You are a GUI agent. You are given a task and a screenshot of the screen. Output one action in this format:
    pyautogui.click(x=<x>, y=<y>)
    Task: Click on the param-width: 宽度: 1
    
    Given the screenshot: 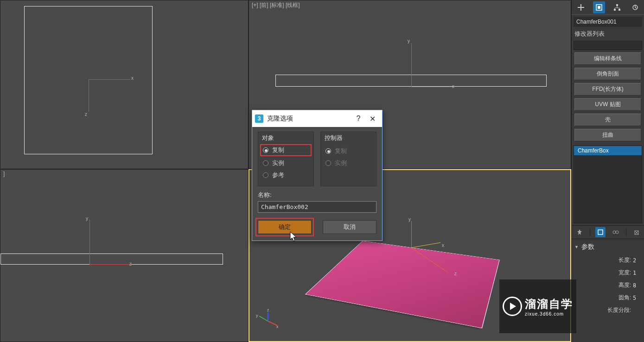 What is the action you would take?
    pyautogui.click(x=621, y=272)
    